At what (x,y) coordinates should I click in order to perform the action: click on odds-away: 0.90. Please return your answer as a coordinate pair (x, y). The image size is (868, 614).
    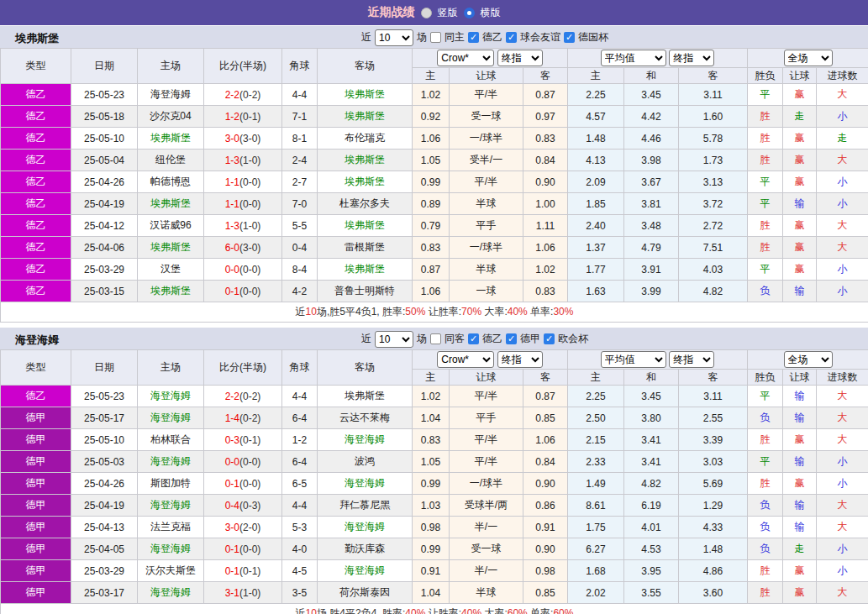
    Looking at the image, I should click on (546, 484).